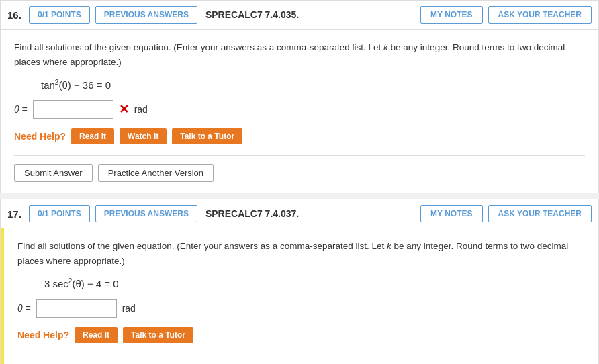  Describe the element at coordinates (389, 246) in the screenshot. I see `problem-text-k-17: k` at that location.